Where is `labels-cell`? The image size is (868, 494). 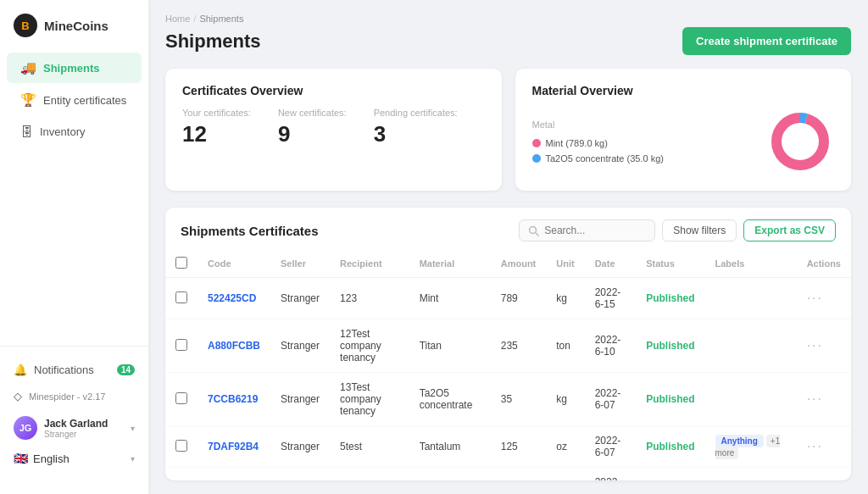
labels-cell is located at coordinates (751, 346).